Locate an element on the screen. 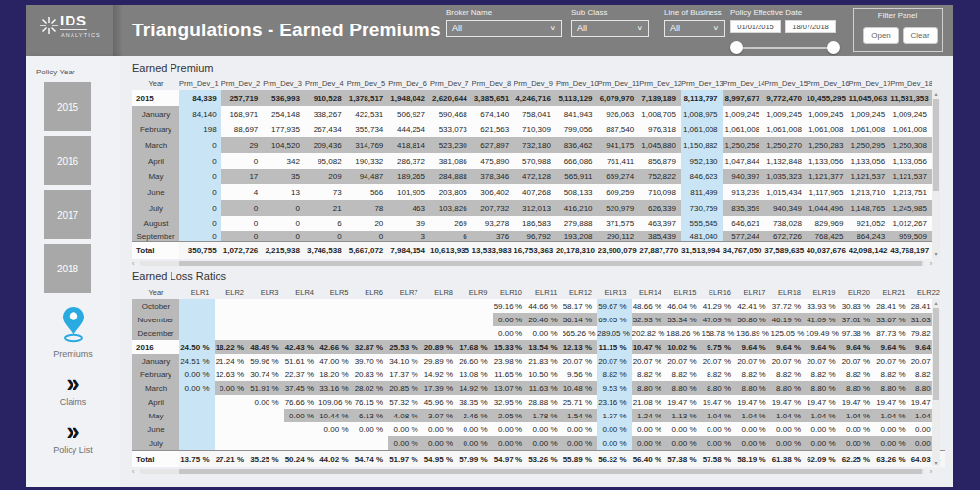 Image resolution: width=980 pixels, height=490 pixels. total-cell: 55.89 % is located at coordinates (580, 459).